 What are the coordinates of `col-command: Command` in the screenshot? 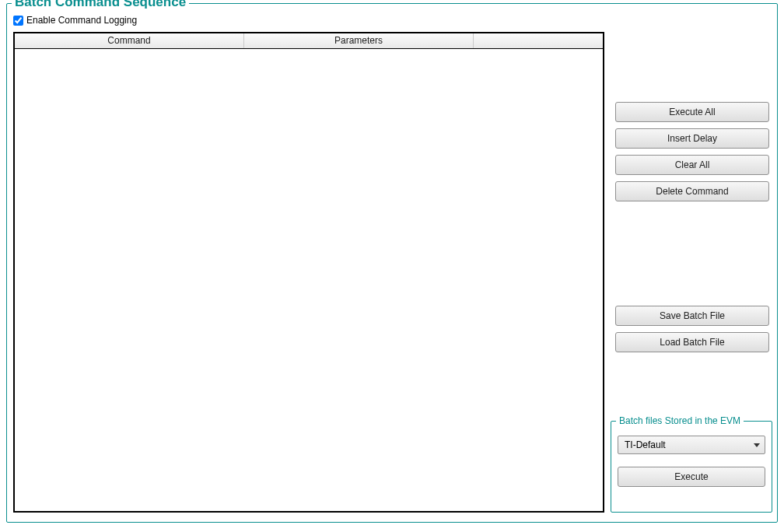 It's located at (129, 40).